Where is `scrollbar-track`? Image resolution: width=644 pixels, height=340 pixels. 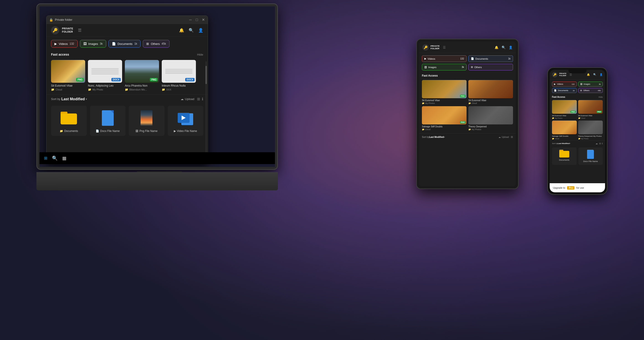 scrollbar-track is located at coordinates (206, 111).